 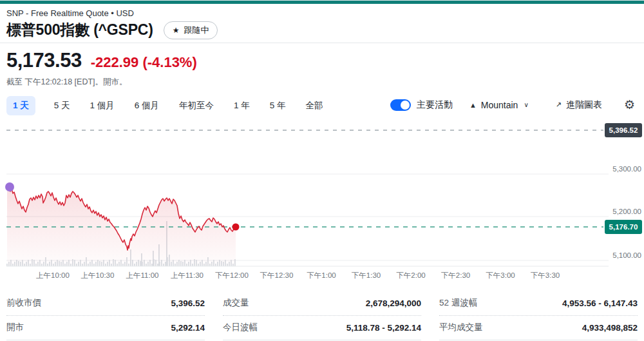 I want to click on x-axis-label: 下午3:00, so click(x=500, y=275).